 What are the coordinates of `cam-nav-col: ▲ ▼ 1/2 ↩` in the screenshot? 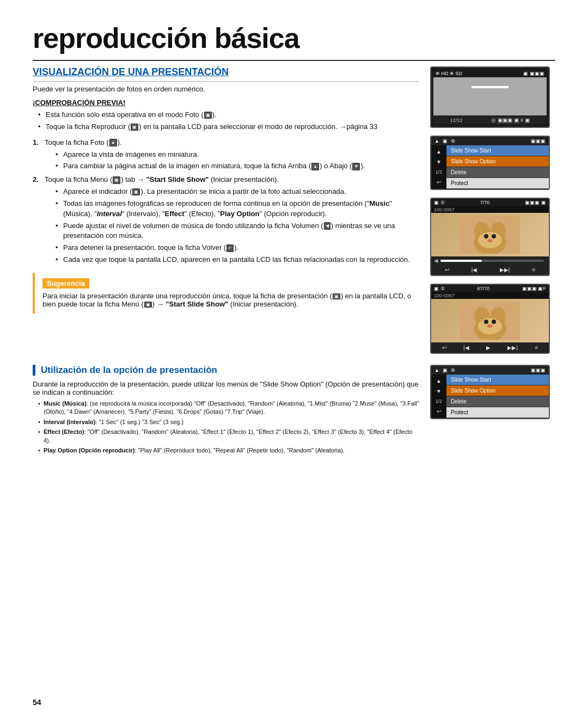 It's located at (439, 167).